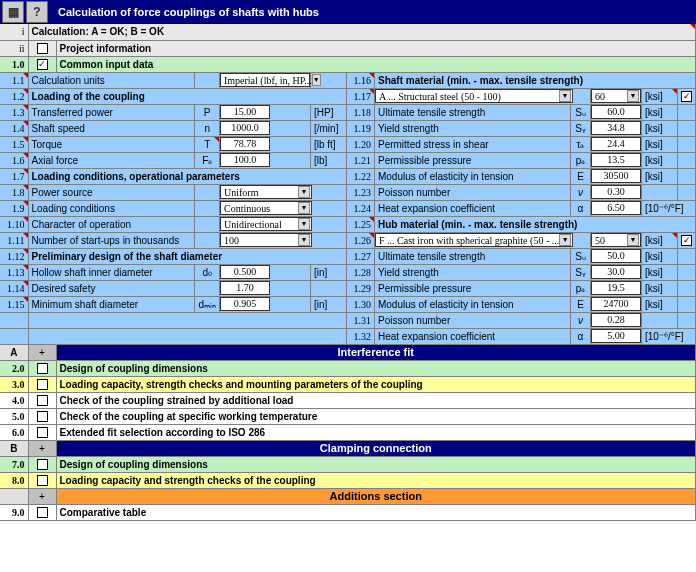 The height and width of the screenshot is (572, 696). I want to click on heat-input: 6.50, so click(616, 208).